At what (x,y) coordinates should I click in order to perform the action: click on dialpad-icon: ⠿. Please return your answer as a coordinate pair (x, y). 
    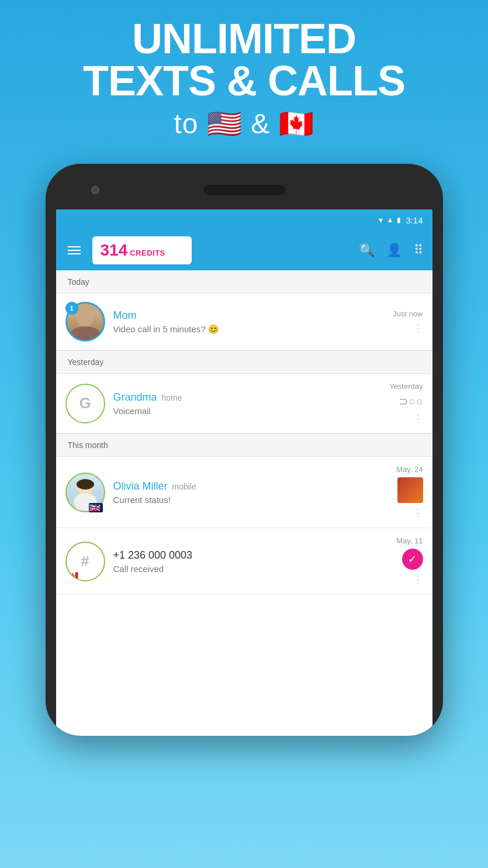
    Looking at the image, I should click on (418, 250).